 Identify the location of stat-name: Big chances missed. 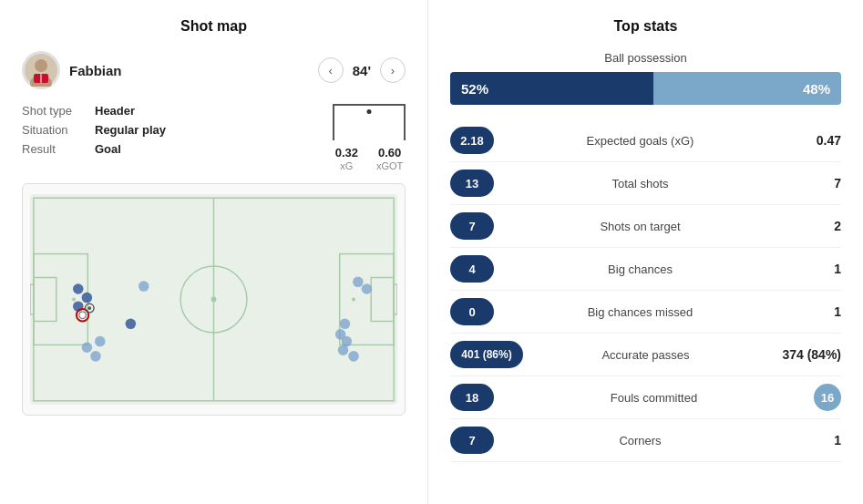
(640, 312).